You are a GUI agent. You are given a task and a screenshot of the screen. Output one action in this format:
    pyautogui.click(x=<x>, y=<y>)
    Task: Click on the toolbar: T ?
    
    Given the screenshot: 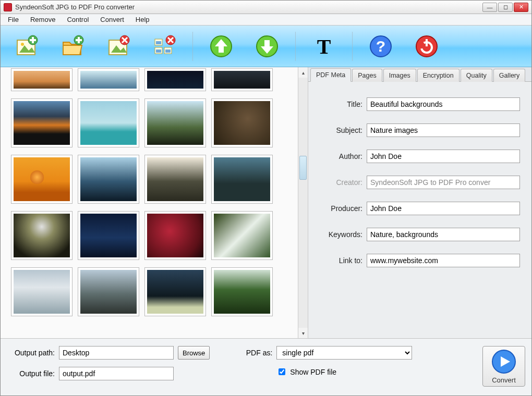 What is the action you would take?
    pyautogui.click(x=266, y=46)
    